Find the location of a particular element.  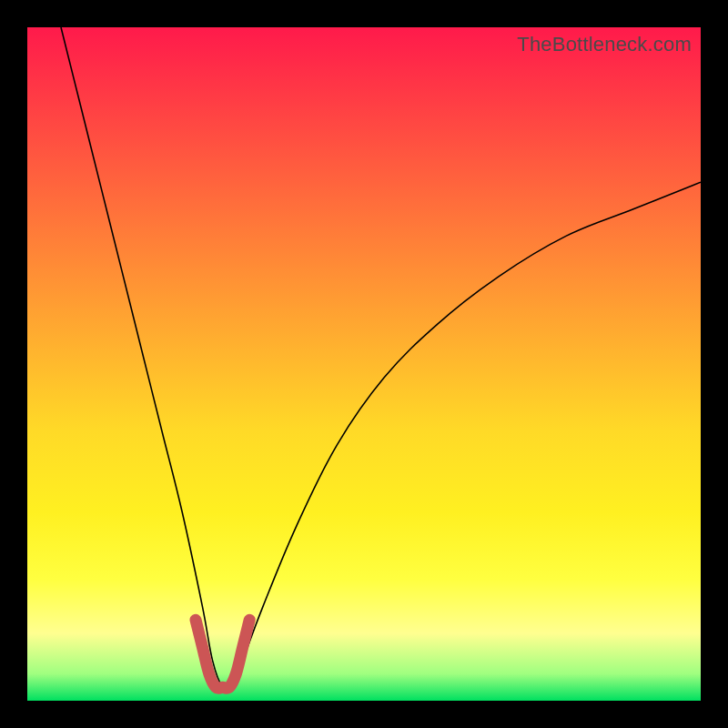

watermark-text: TheBottleneck.com is located at coordinates (604, 45).